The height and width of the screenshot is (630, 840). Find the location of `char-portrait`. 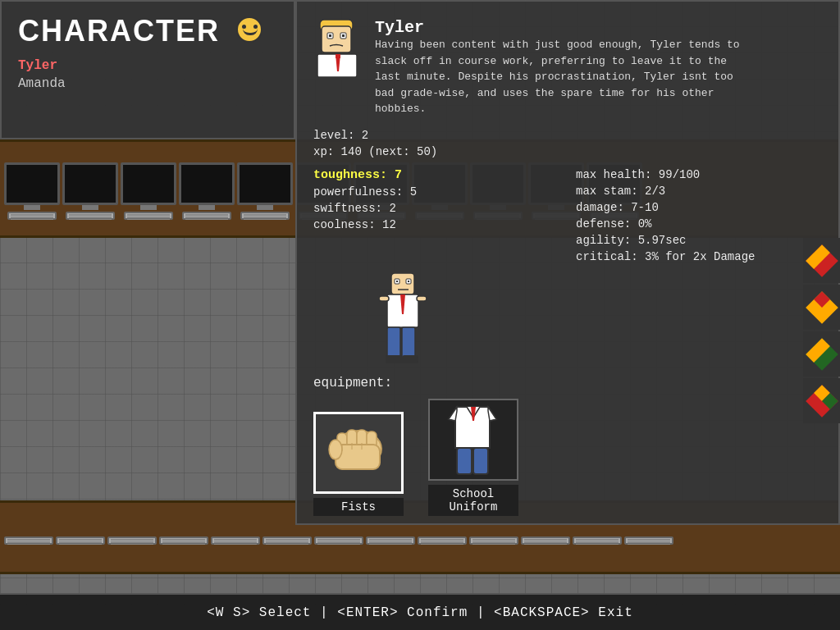

char-portrait is located at coordinates (338, 47).